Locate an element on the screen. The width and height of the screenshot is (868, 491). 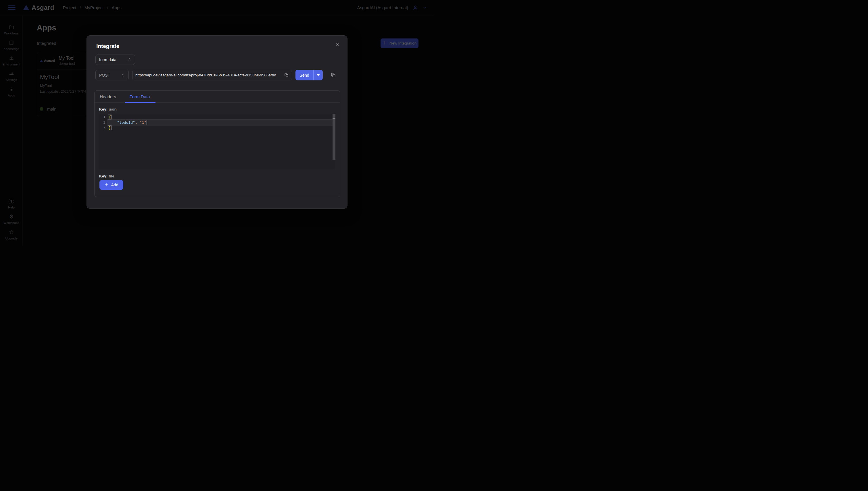
add-file-button: Add is located at coordinates (111, 185).